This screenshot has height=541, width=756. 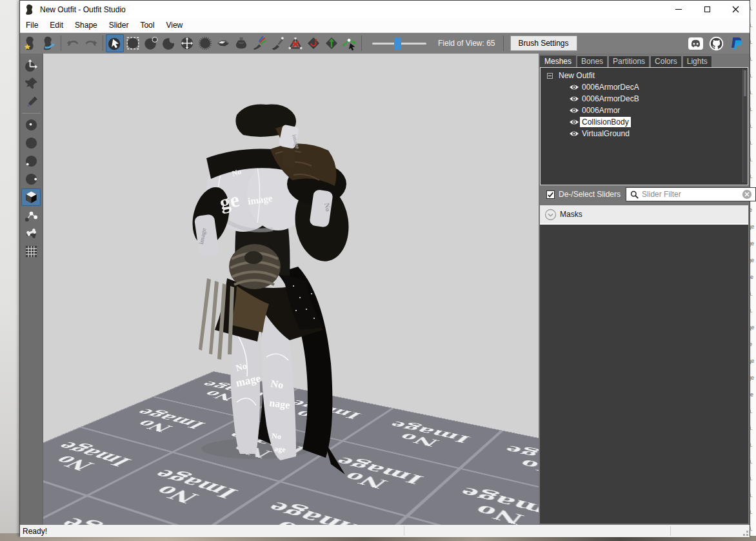 I want to click on deflate-brush-icon, so click(x=169, y=43).